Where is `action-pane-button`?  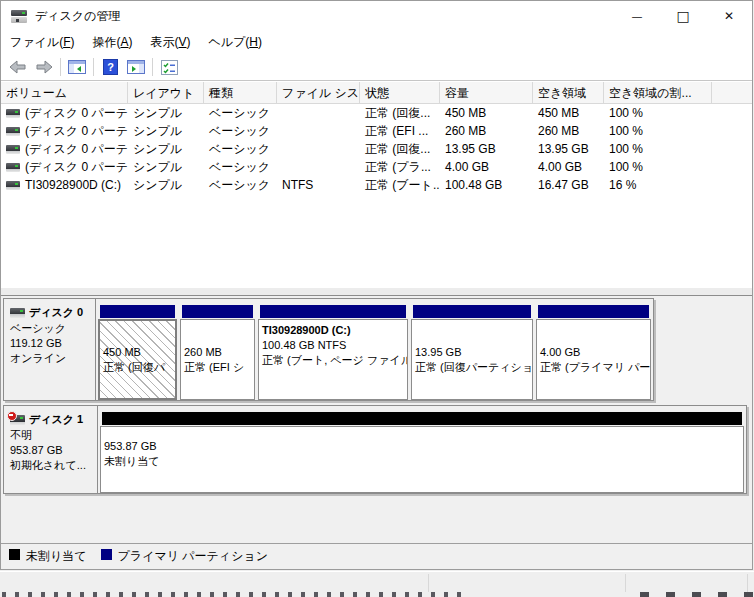 action-pane-button is located at coordinates (136, 67).